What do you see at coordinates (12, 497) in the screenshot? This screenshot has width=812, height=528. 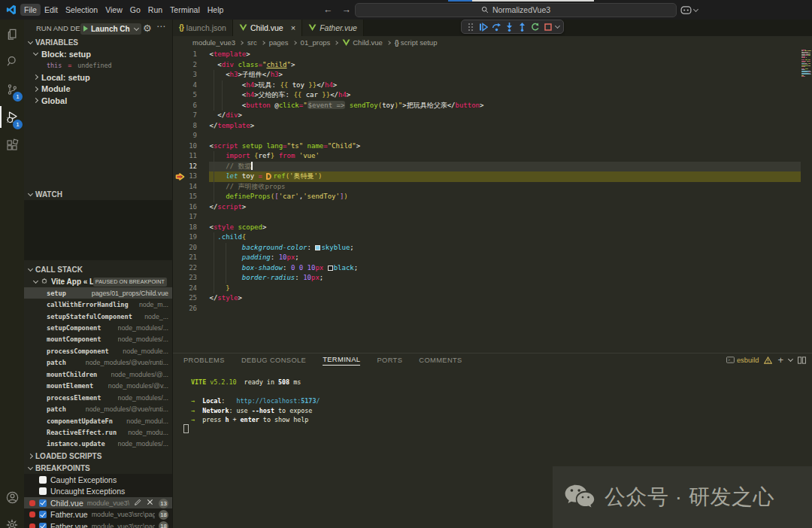 I see `activity-accounts` at bounding box center [12, 497].